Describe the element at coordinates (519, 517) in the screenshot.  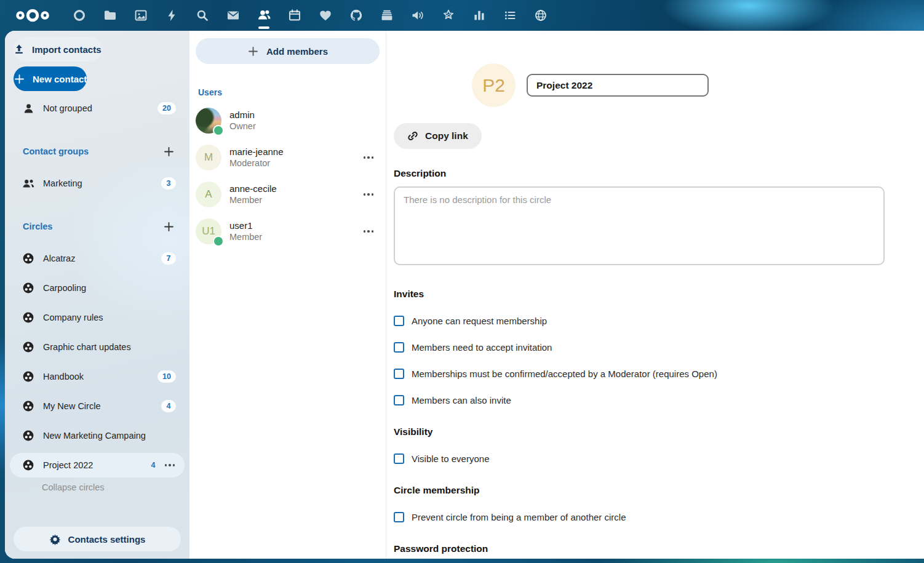
I see `checkbox-label: Prevent circle from being a member of an…` at that location.